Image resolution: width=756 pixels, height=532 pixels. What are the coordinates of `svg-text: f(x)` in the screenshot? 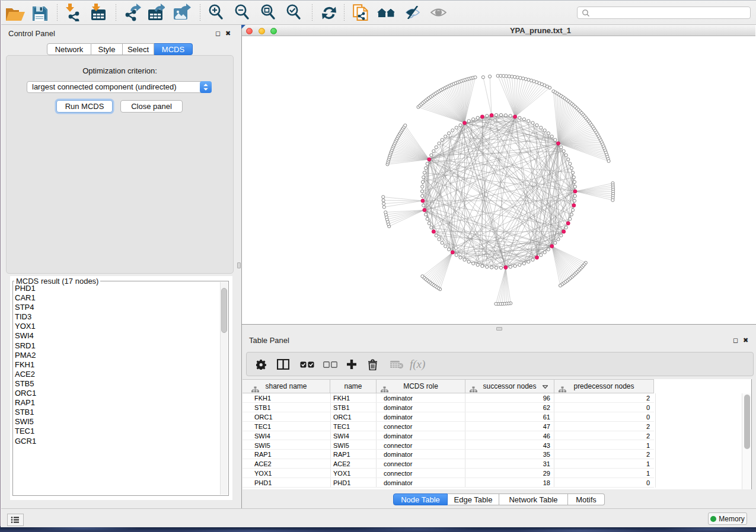 It's located at (417, 364).